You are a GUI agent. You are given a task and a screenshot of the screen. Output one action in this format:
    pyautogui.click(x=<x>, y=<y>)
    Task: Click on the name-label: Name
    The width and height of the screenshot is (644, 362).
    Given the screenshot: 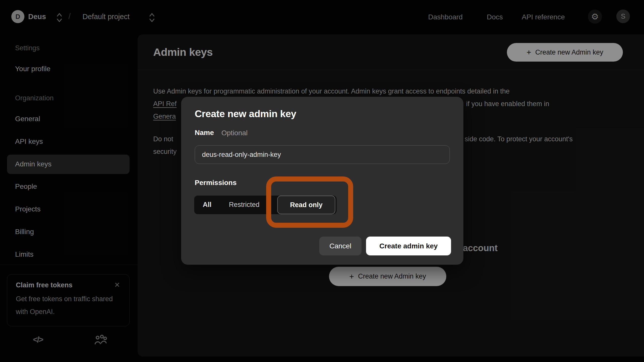 What is the action you would take?
    pyautogui.click(x=204, y=133)
    